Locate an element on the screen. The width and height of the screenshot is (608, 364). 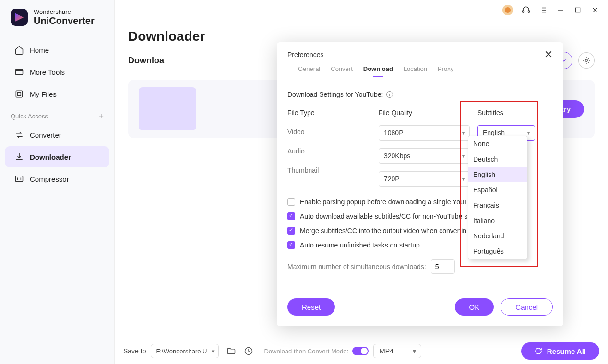
tab-general: General is located at coordinates (309, 70).